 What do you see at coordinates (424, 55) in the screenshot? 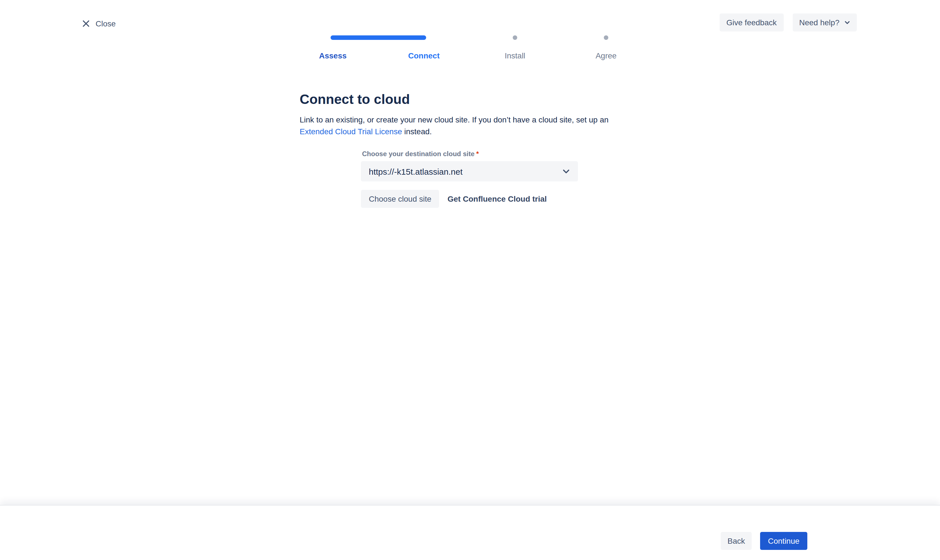
I see `step-label-connect: Connect` at bounding box center [424, 55].